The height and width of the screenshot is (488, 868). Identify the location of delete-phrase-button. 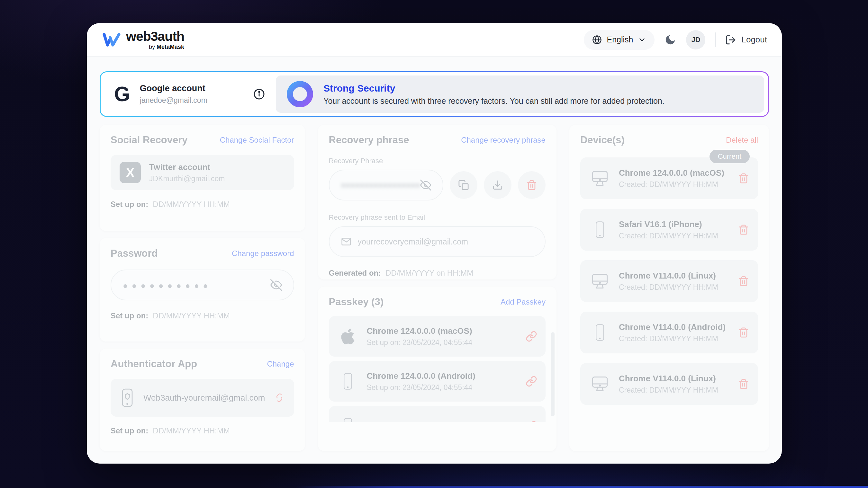
(532, 185).